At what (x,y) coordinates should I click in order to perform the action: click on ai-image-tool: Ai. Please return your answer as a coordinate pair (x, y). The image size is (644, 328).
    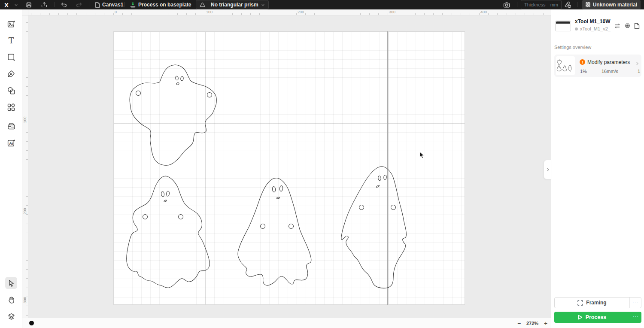
    Looking at the image, I should click on (11, 143).